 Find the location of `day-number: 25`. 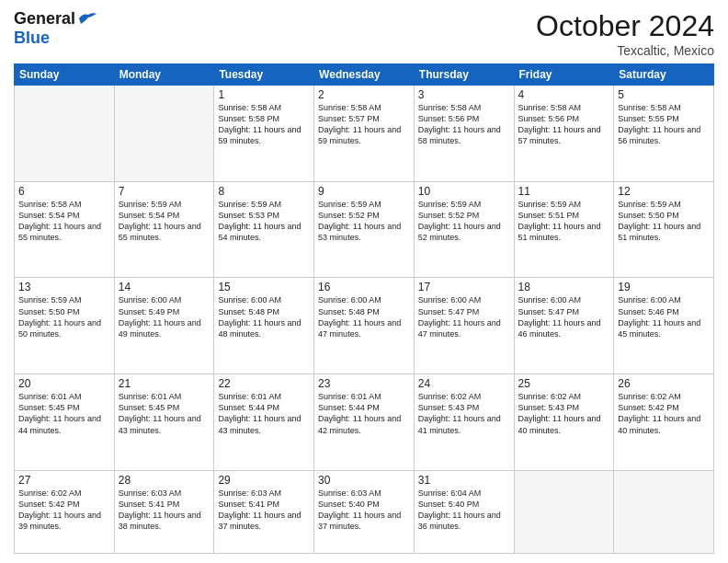

day-number: 25 is located at coordinates (564, 384).